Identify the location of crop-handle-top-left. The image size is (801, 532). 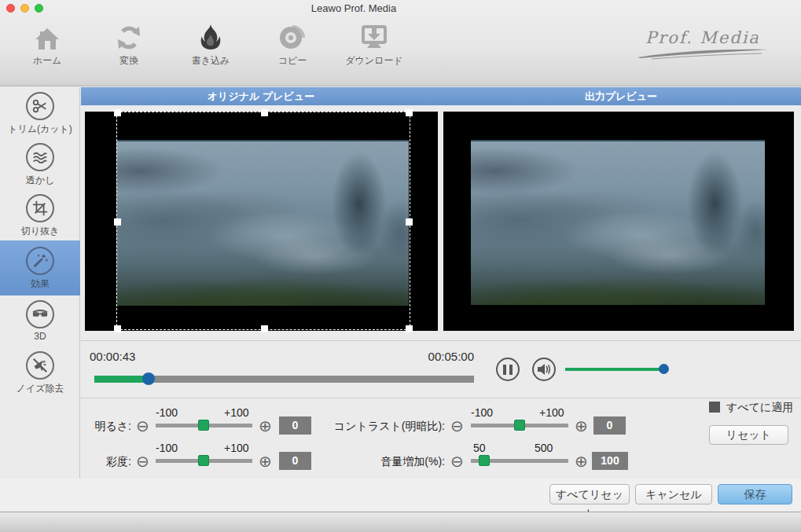
(118, 113).